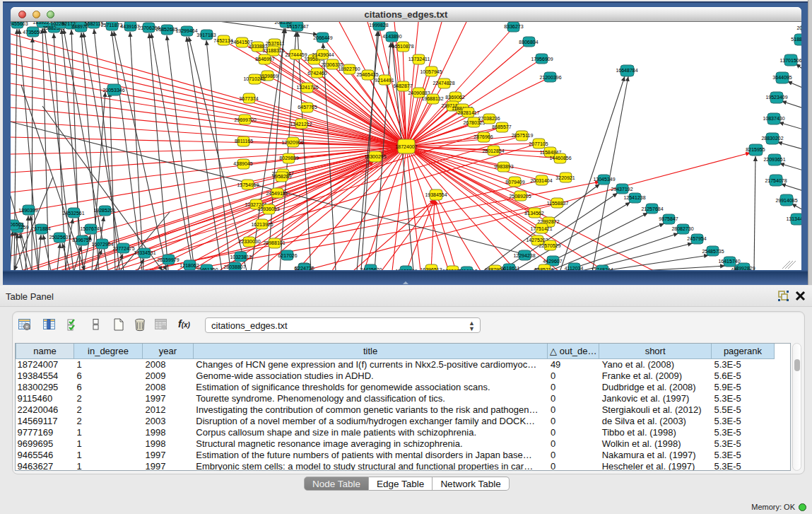 The image size is (812, 514). Describe the element at coordinates (130, 27) in the screenshot. I see `svg-text: 4439167` at that location.